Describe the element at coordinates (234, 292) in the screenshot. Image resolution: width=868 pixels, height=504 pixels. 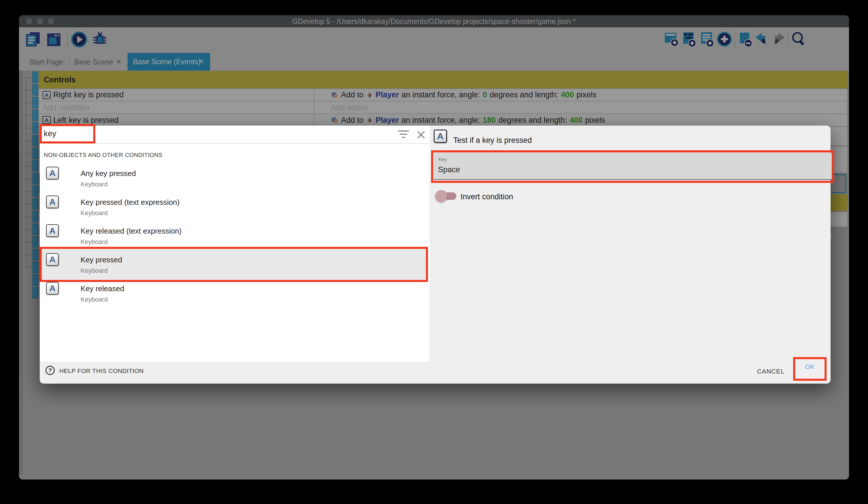
I see `list-item-key-released: A Key released Keyboard` at that location.